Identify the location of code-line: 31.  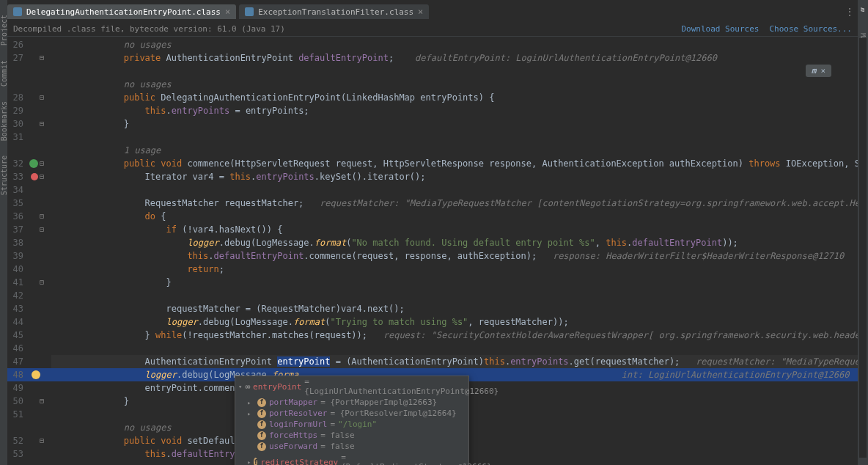
(433, 137).